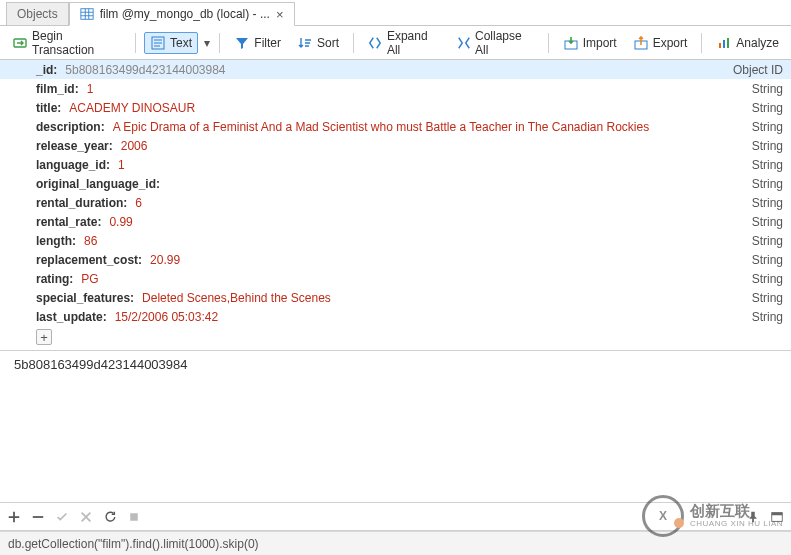 The image size is (791, 555). I want to click on import-icon, so click(571, 43).